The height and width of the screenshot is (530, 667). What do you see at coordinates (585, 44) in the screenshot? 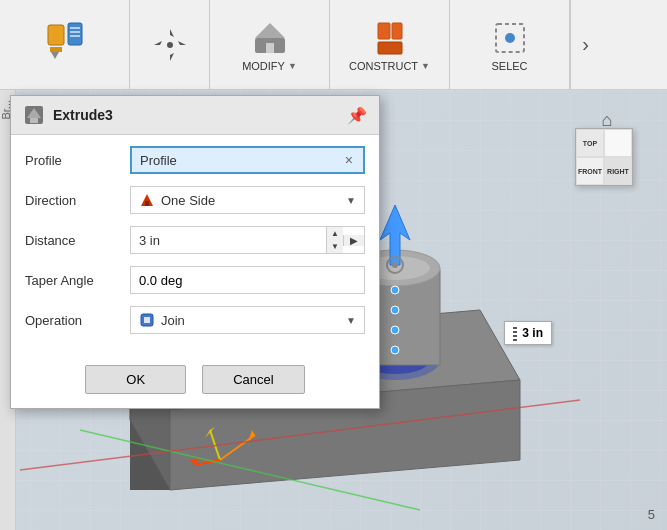
I see `toolbar-next-arrow: ›` at bounding box center [585, 44].